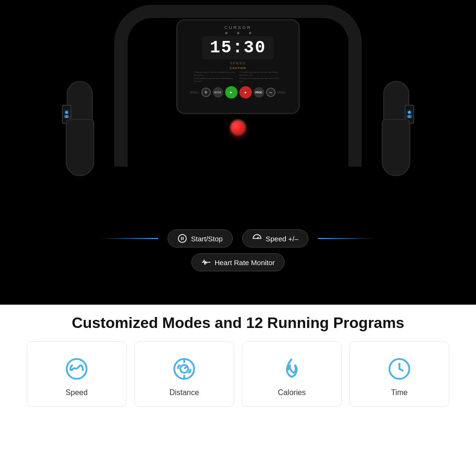 This screenshot has width=476, height=476. I want to click on pause-button: PROG, so click(259, 92).